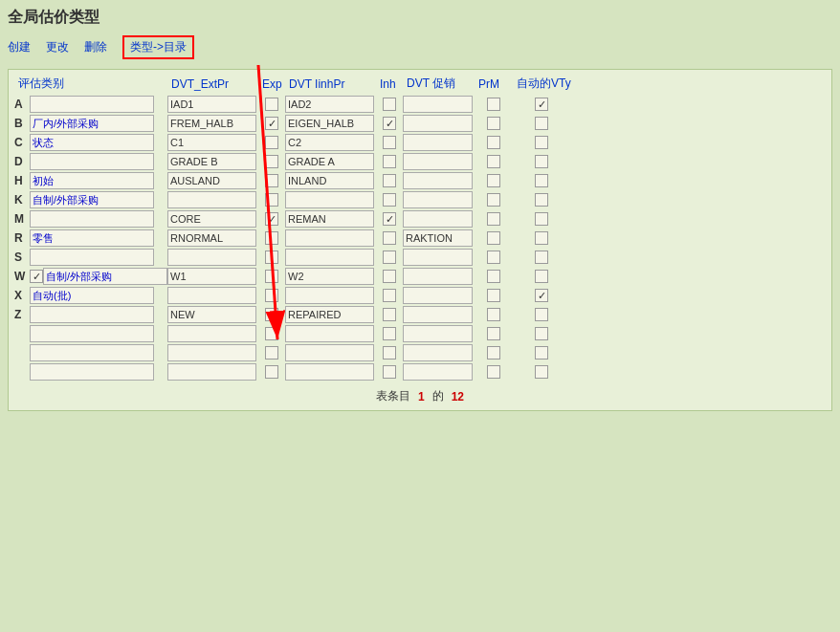 This screenshot has width=840, height=632. I want to click on create-link: 创建, so click(19, 48).